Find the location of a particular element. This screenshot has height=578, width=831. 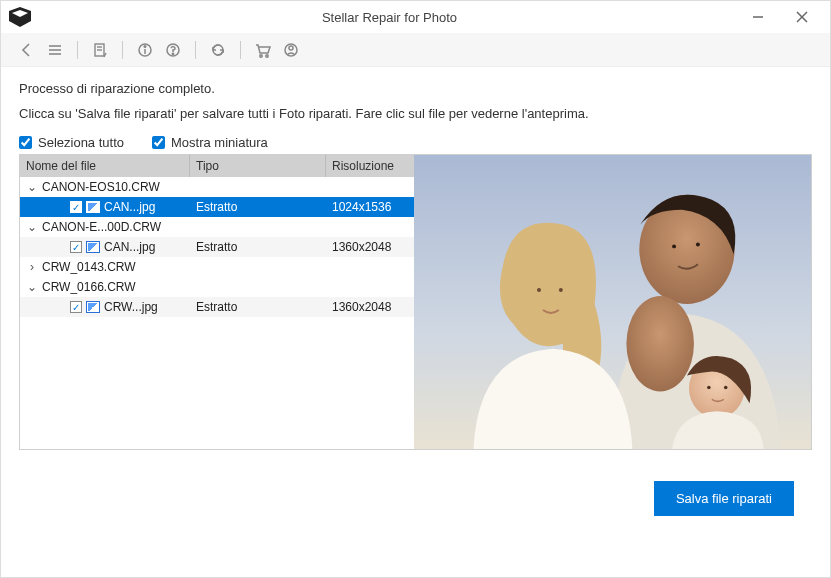

window-controls is located at coordinates (780, 17).